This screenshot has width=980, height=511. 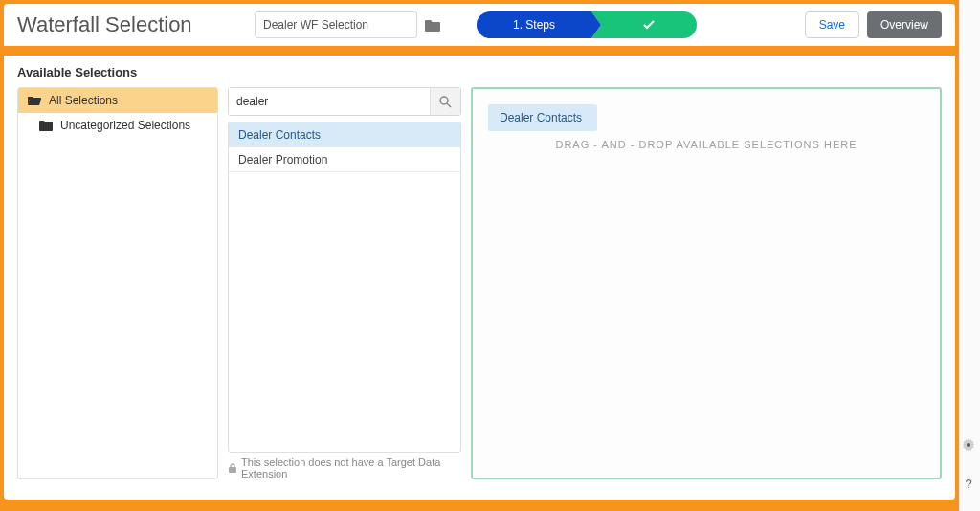 I want to click on lock-icon, so click(x=233, y=469).